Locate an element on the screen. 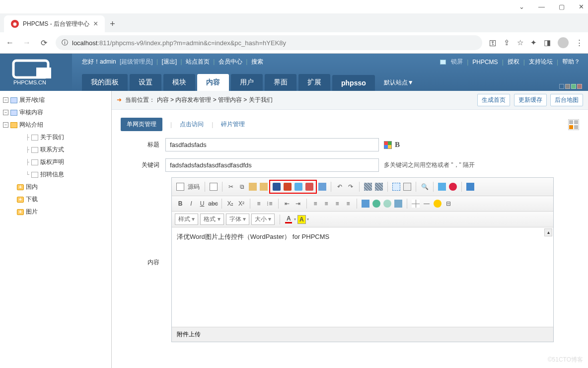 Image resolution: width=588 pixels, height=368 pixels. logout-link: [退出] is located at coordinates (170, 62).